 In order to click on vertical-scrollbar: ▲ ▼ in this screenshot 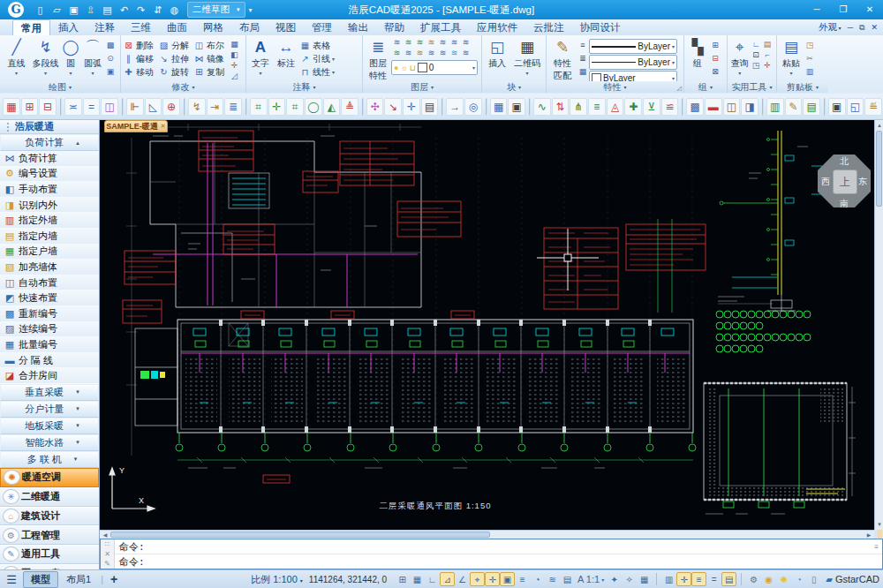, I will do `click(879, 325)`.